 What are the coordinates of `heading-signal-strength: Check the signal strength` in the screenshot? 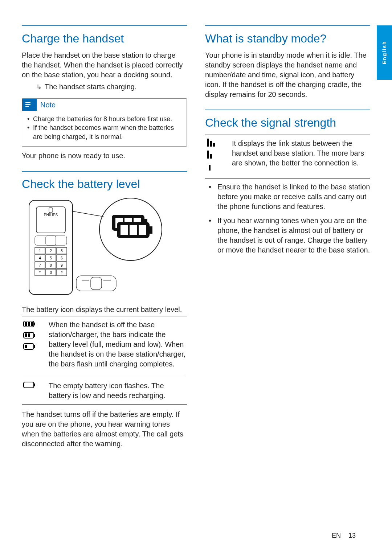 It's located at (287, 123).